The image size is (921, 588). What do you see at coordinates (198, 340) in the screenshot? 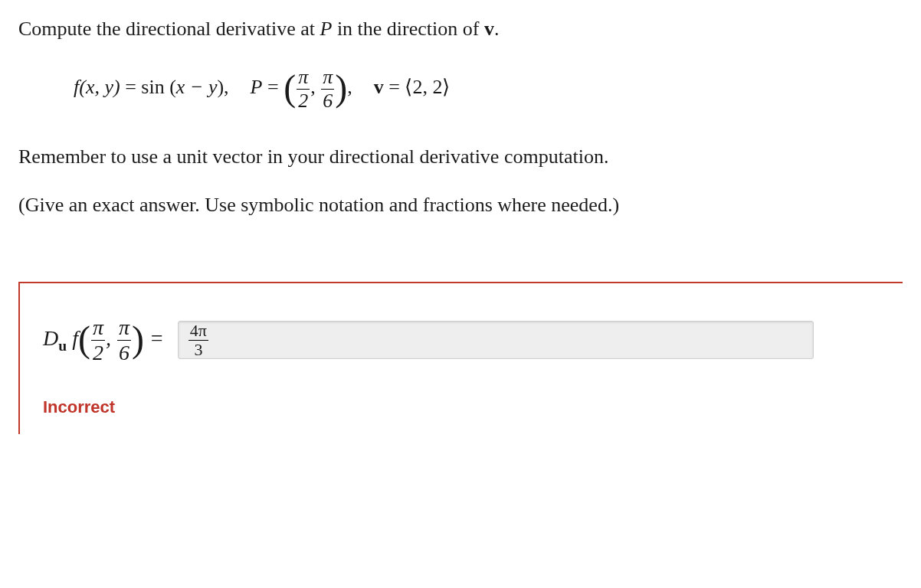
I see `answer-value: 4π 3` at bounding box center [198, 340].